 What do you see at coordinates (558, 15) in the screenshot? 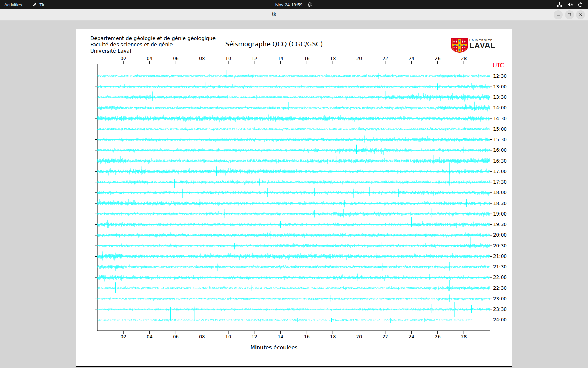
I see `minimize-button` at bounding box center [558, 15].